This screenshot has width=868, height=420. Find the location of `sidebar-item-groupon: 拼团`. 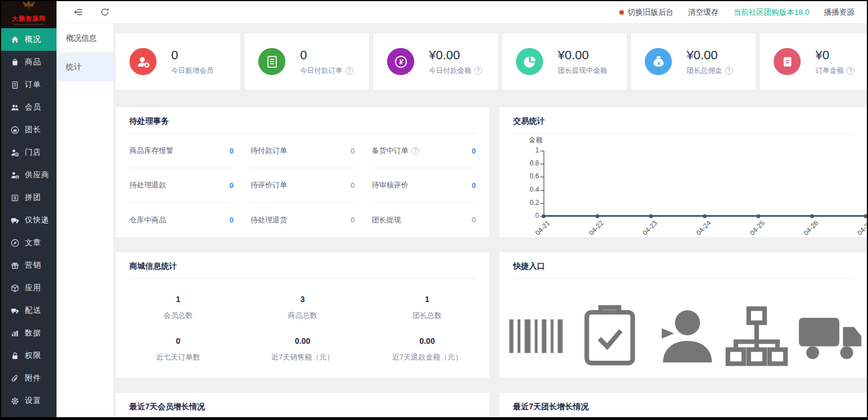

sidebar-item-groupon: 拼团 is located at coordinates (29, 198).